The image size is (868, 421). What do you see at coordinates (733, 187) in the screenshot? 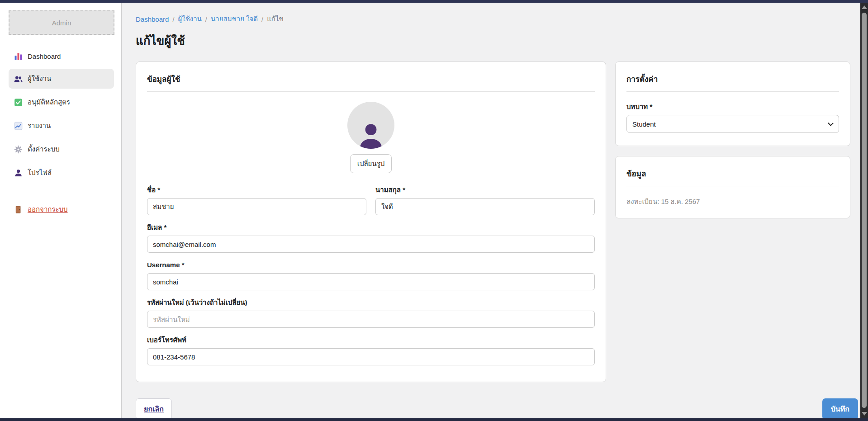
I see `info-card: ข้อมูล ลงทะเบียน: 15 ธ.ค. 2567` at bounding box center [733, 187].